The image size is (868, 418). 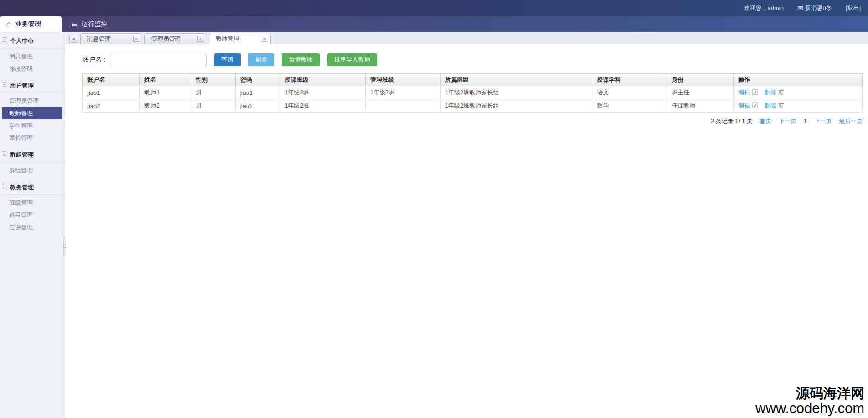 I want to click on home-icon: ⌂, so click(x=9, y=24).